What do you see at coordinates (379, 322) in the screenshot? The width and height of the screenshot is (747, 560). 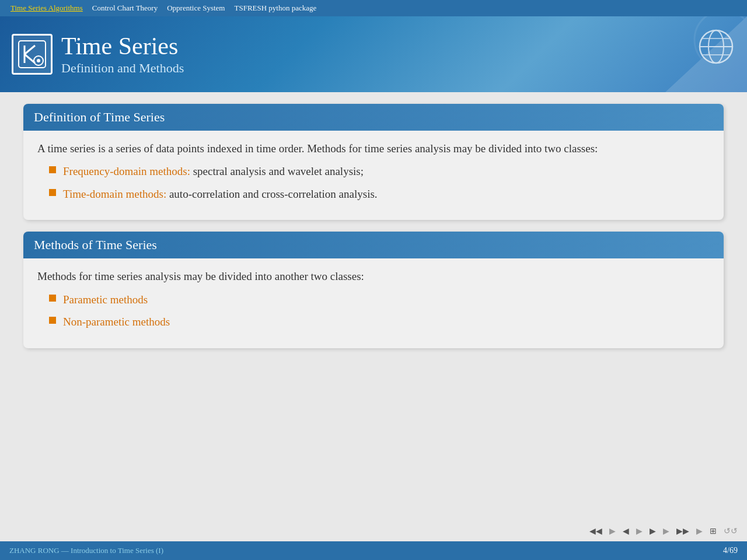 I see `bullet-item-nonparametric: Non-parametic methods` at bounding box center [379, 322].